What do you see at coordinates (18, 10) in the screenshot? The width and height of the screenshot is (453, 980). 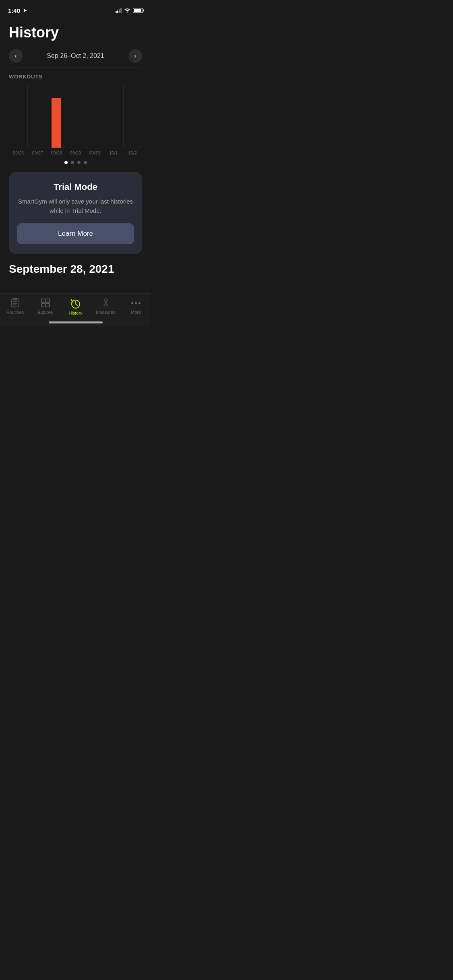 I see `status-time: 1:40 ➤` at bounding box center [18, 10].